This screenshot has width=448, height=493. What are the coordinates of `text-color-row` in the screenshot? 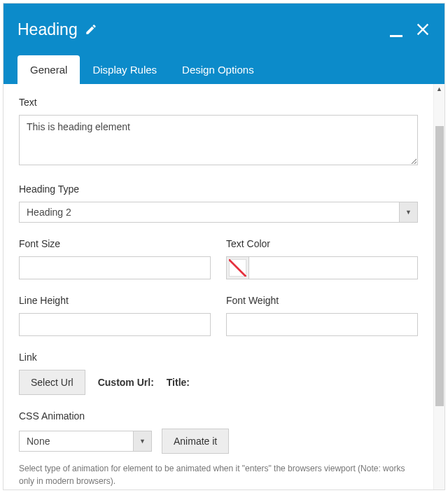 It's located at (322, 268).